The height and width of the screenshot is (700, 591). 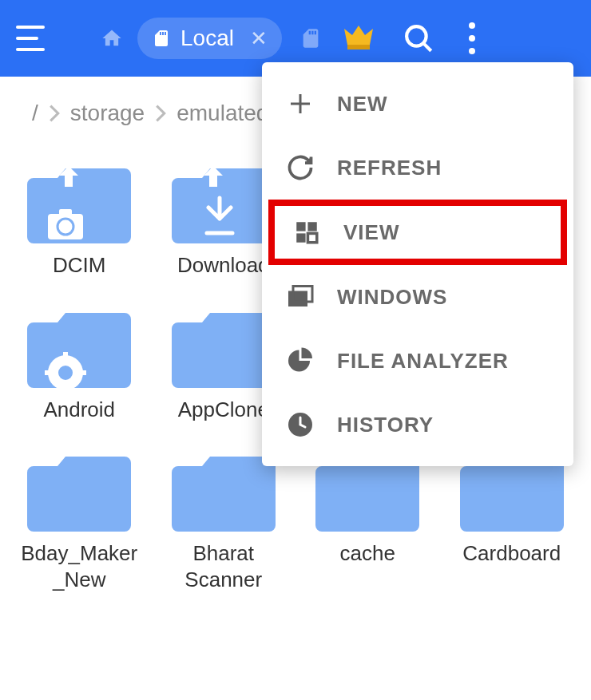 I want to click on overflow-menu-icon, so click(x=472, y=38).